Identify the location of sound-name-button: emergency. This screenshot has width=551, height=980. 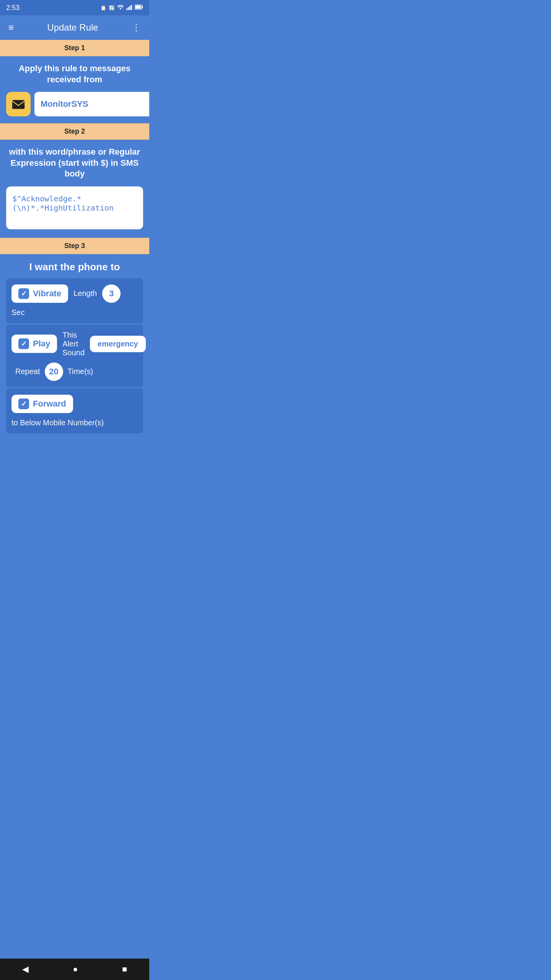
(118, 344).